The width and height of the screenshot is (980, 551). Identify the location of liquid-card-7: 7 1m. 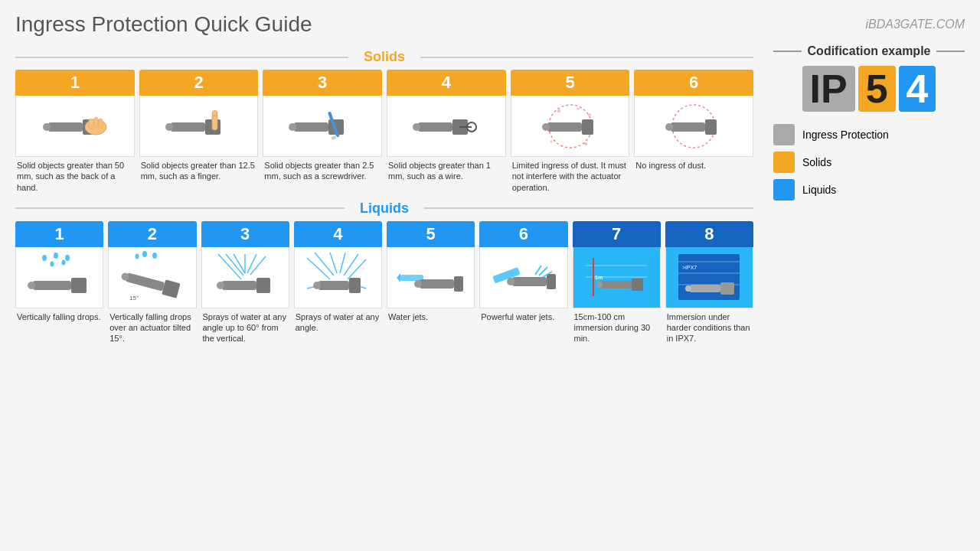
(617, 285).